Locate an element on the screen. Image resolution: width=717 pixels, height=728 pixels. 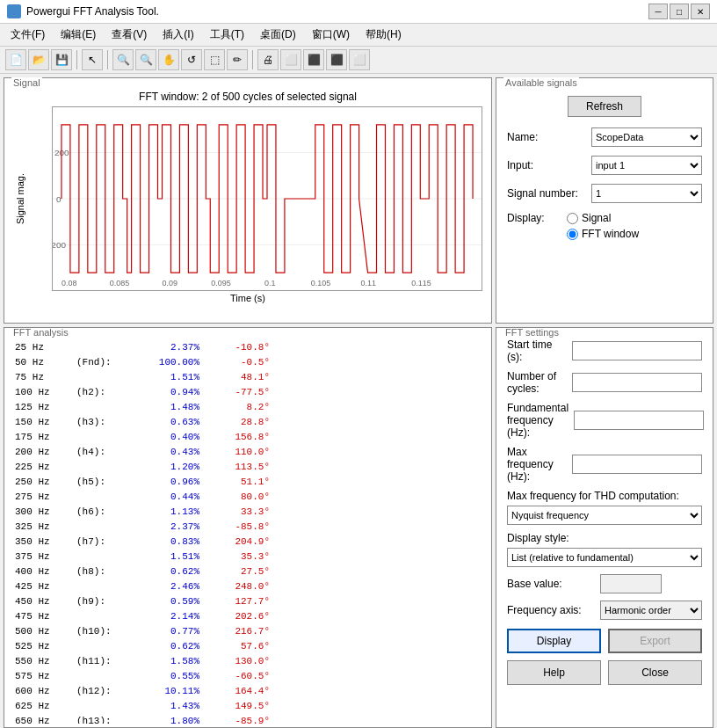
menu-view: 查看(V) is located at coordinates (129, 35).